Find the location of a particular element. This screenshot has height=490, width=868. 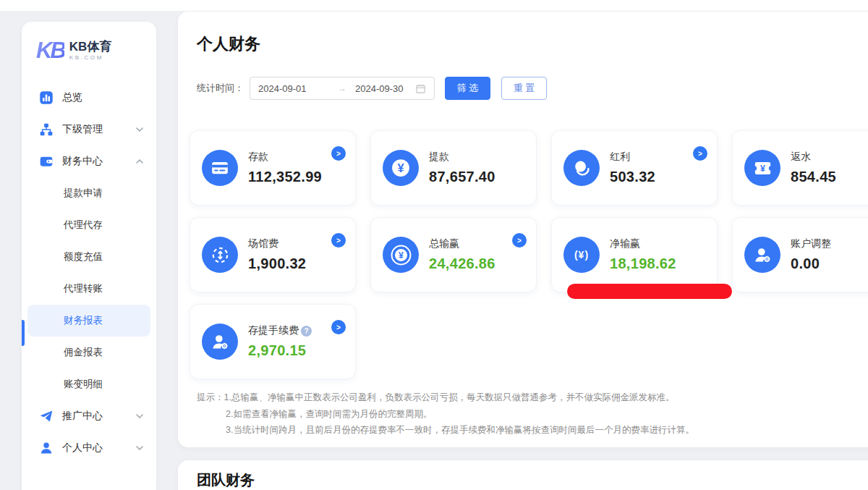

stat-card-value: 503.32 is located at coordinates (632, 177).